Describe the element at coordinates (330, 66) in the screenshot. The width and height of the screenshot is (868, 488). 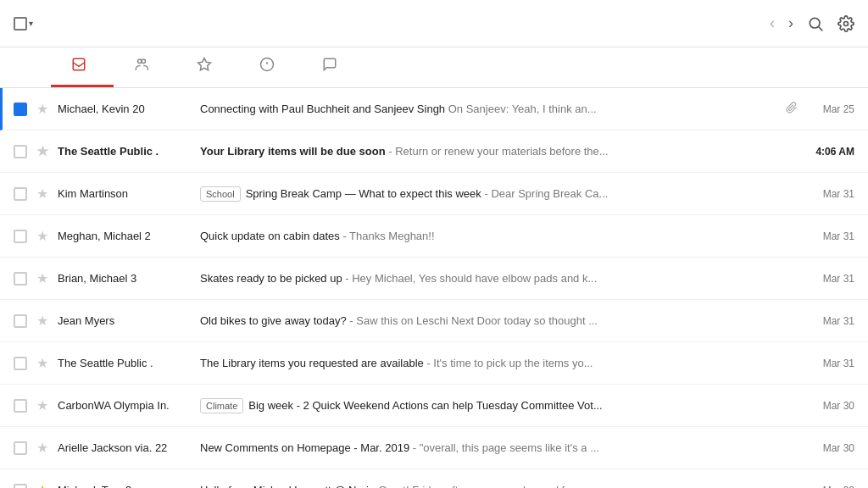
I see `forums-tab-icon` at that location.